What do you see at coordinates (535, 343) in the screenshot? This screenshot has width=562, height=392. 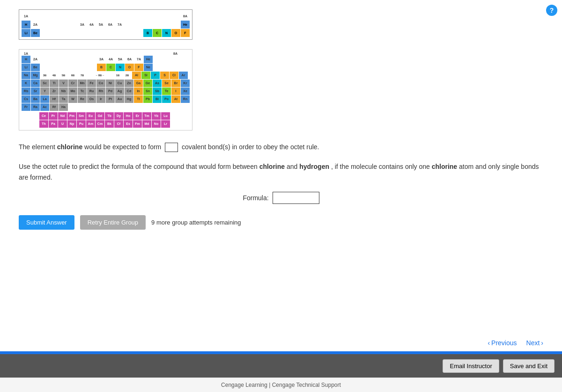 I see `next-link: Next ›` at bounding box center [535, 343].